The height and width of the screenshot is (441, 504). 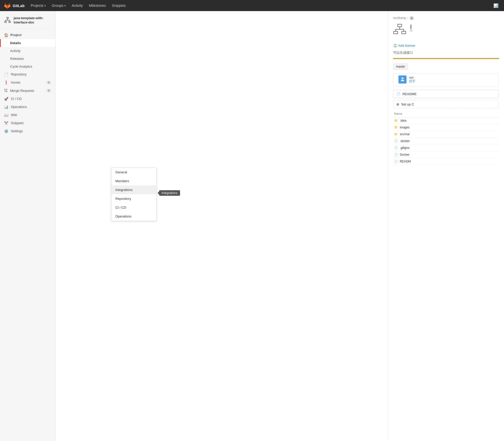 What do you see at coordinates (65, 6) in the screenshot?
I see `groups-chevron-icon: ▾` at bounding box center [65, 6].